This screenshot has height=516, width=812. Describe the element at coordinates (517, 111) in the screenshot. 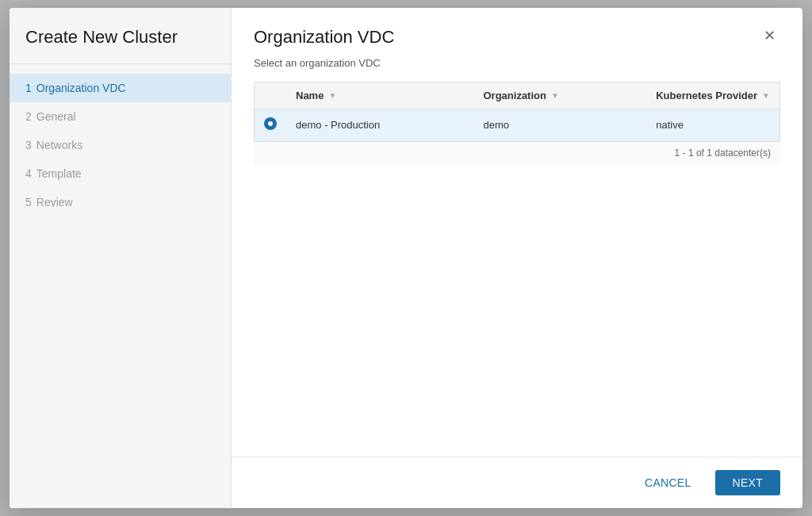

I see `vdc-table: Name ▼ Organization ▼ Ku` at that location.